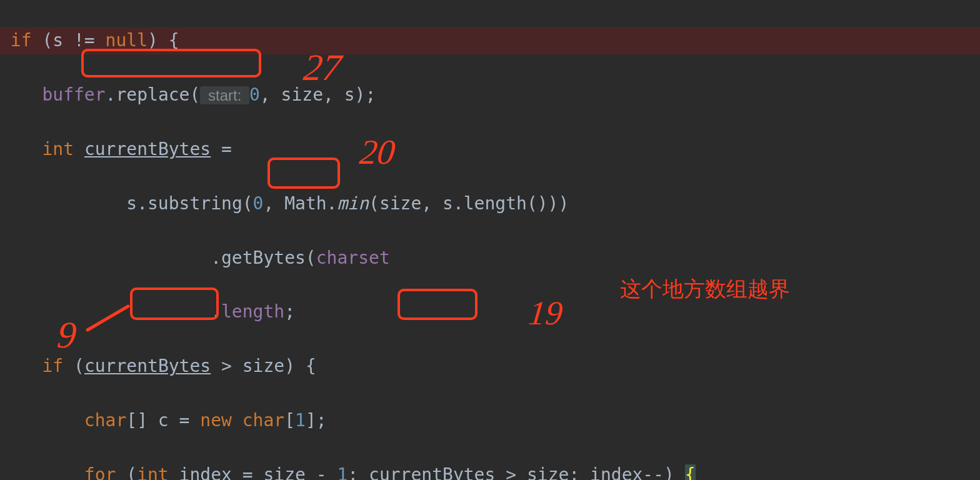 The width and height of the screenshot is (980, 480). What do you see at coordinates (690, 472) in the screenshot?
I see `brace-open: {` at bounding box center [690, 472].